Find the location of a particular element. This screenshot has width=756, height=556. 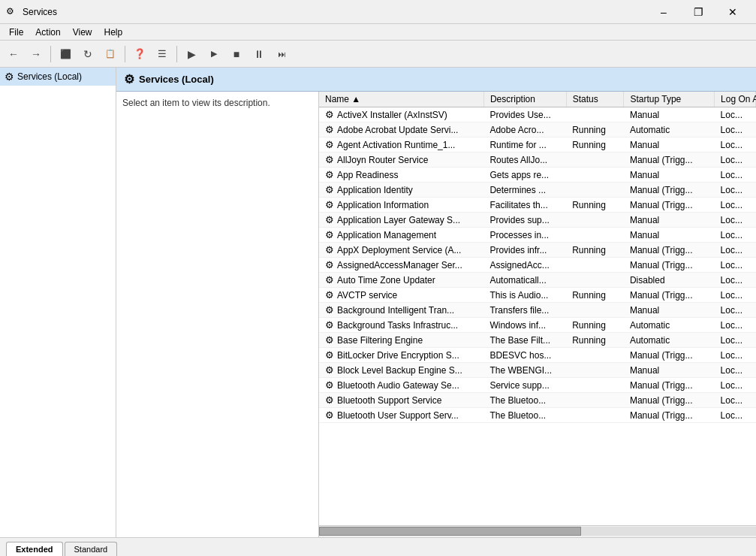

stop-button: ■ is located at coordinates (236, 54).